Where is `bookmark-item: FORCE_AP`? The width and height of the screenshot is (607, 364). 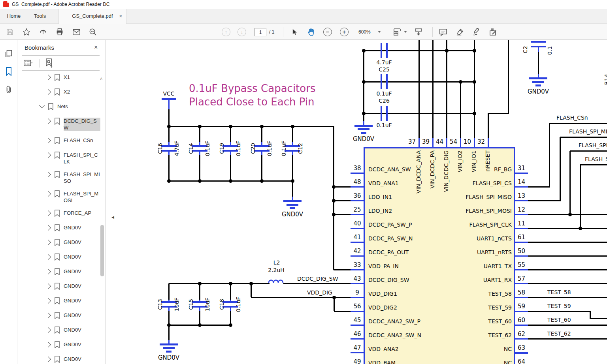 bookmark-item: FORCE_AP is located at coordinates (59, 214).